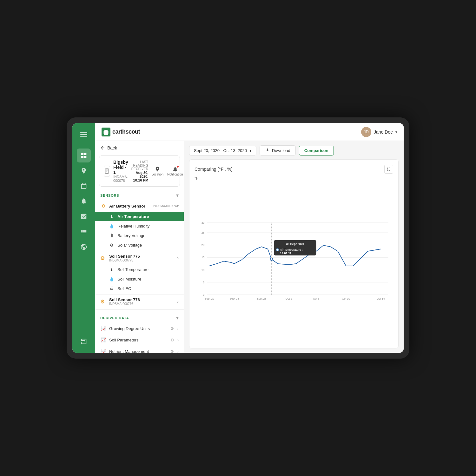  Describe the element at coordinates (84, 186) in the screenshot. I see `nav-calendar-icon` at that location.